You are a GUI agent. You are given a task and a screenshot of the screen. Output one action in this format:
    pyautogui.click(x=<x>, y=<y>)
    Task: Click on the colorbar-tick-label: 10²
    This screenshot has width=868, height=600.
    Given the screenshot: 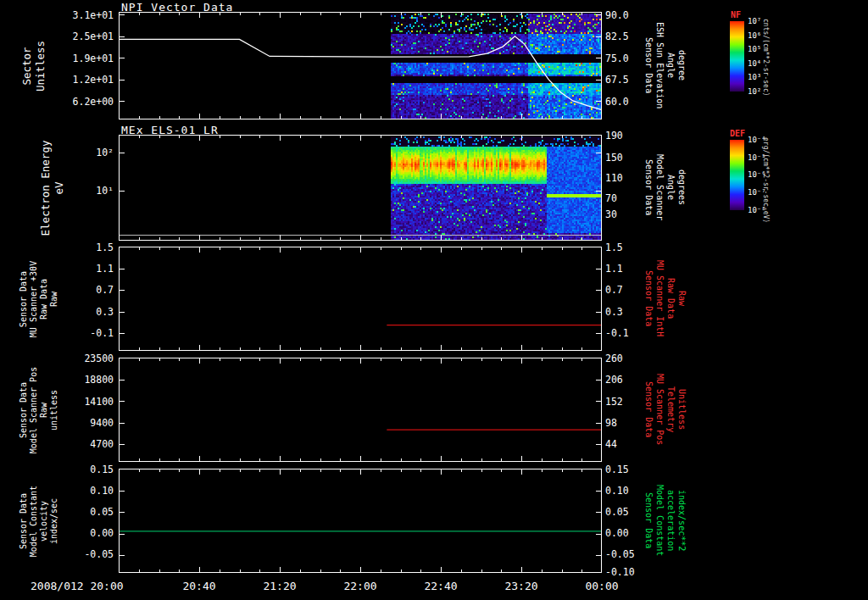 What is the action you would take?
    pyautogui.click(x=754, y=92)
    